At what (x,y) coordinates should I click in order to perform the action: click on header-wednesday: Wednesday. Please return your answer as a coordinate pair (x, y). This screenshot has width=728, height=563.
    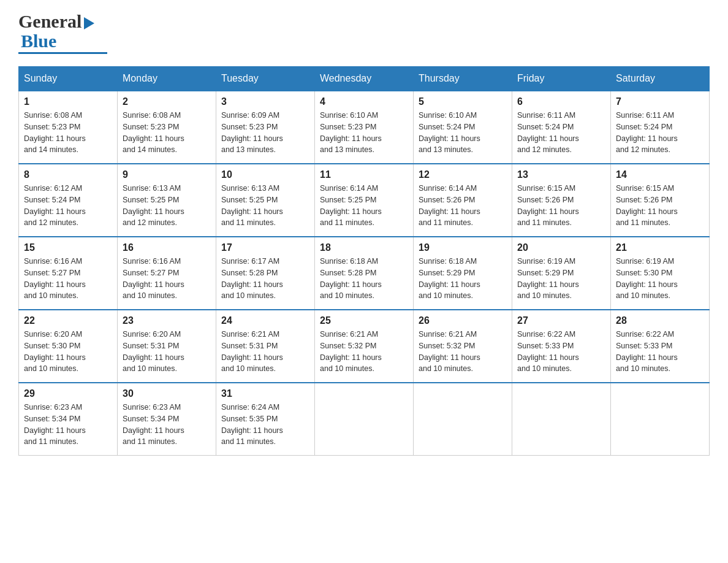
    Looking at the image, I should click on (364, 79).